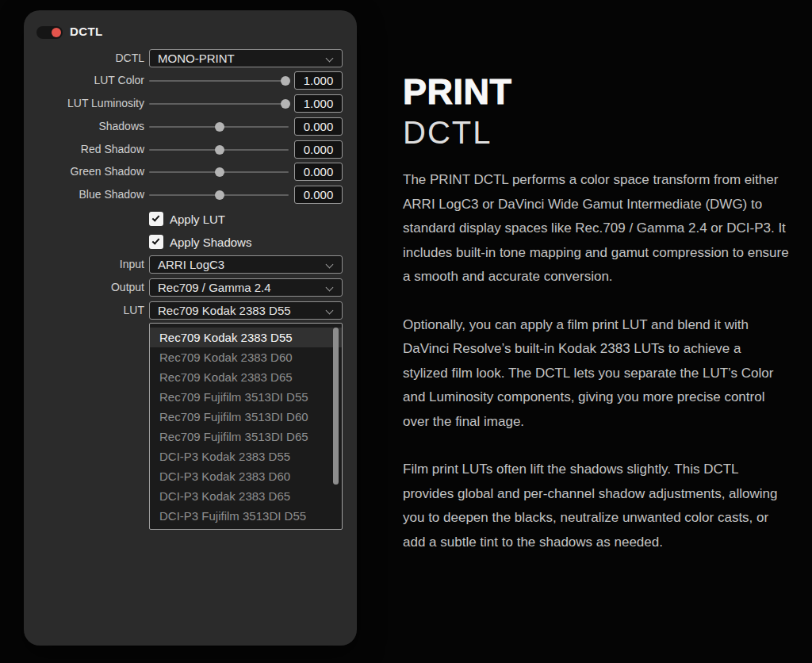  I want to click on input-dropdown: ARRI LogC3, so click(246, 265).